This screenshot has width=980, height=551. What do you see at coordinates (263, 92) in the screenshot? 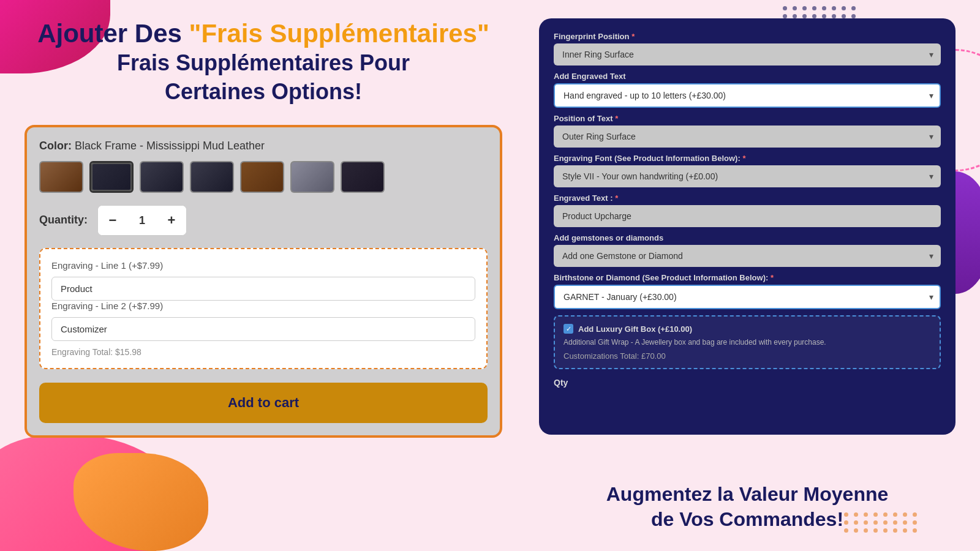
I see `headline-line3: Certaines Options!` at bounding box center [263, 92].